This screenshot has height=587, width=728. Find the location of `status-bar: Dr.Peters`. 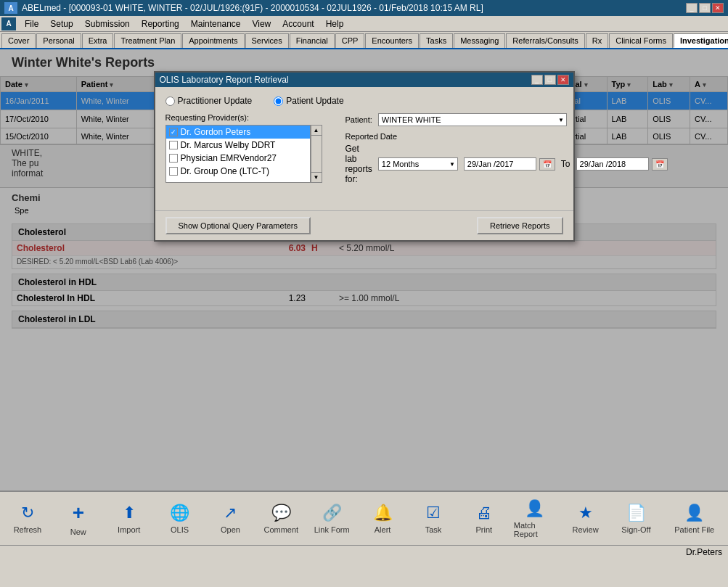

status-bar: Dr.Peters is located at coordinates (364, 551).